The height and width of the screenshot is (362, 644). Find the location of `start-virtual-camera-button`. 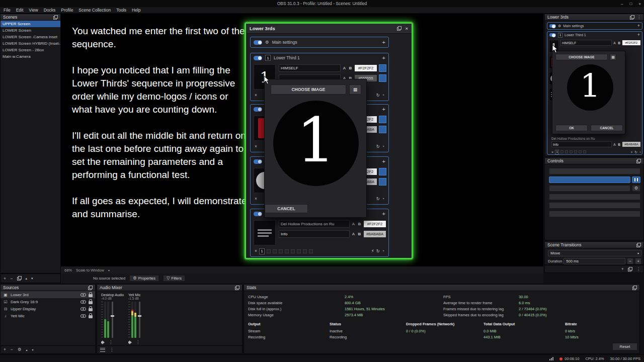

start-virtual-camera-button is located at coordinates (590, 188).